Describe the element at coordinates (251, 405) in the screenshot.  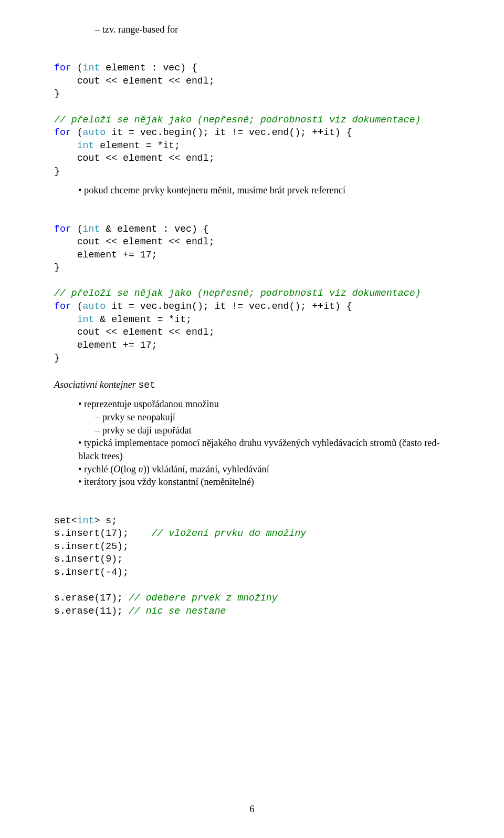
I see `bullet-item: reprezentuje uspořádanou množinu` at that location.